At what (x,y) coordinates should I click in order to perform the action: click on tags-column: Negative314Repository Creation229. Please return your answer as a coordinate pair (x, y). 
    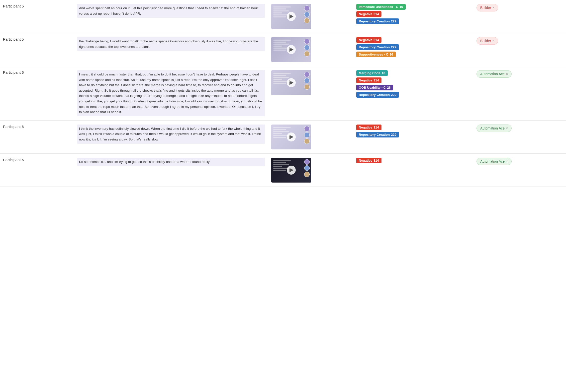
    Looking at the image, I should click on (413, 137).